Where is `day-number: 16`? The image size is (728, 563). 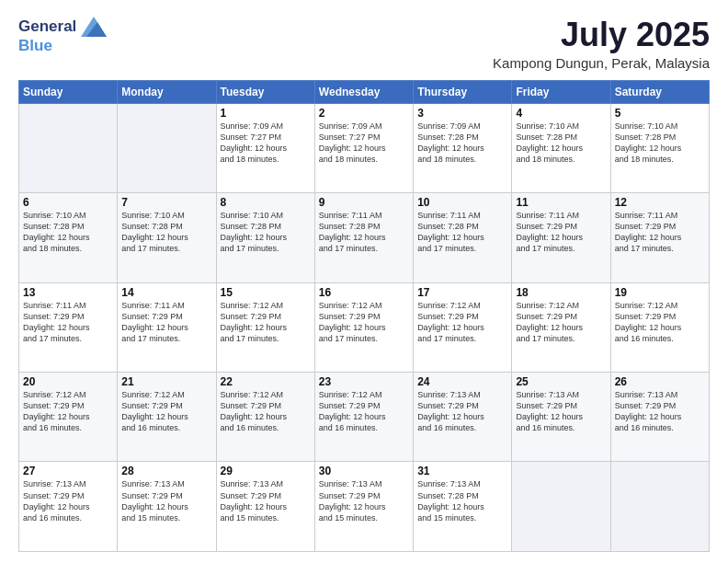
day-number: 16 is located at coordinates (364, 293).